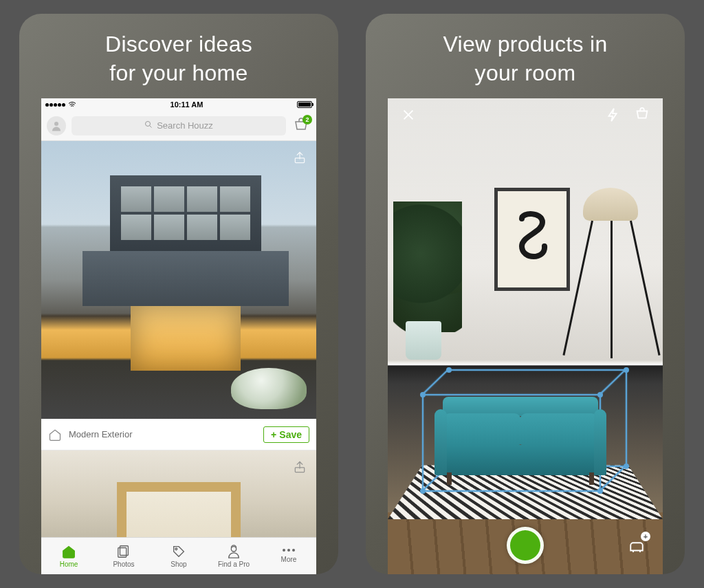 The image size is (704, 588). What do you see at coordinates (428, 281) in the screenshot?
I see `room-plant` at bounding box center [428, 281].